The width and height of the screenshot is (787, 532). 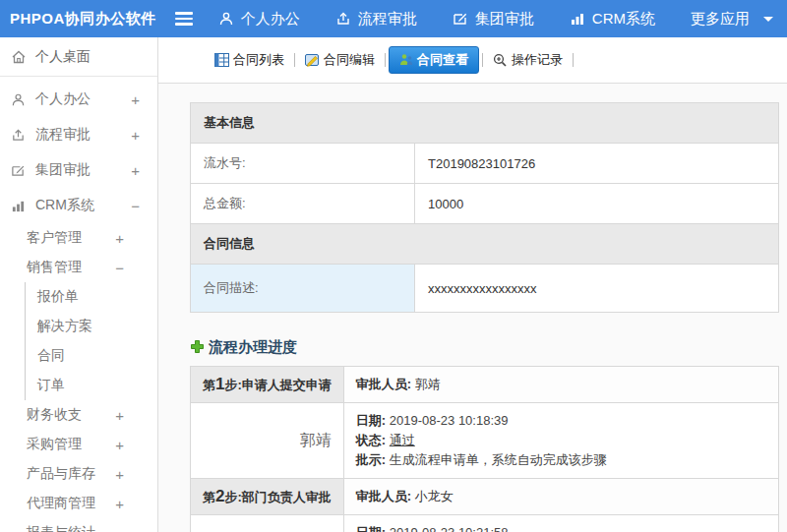 What do you see at coordinates (612, 20) in the screenshot?
I see `topnav-item-crm: CRM系统` at bounding box center [612, 20].